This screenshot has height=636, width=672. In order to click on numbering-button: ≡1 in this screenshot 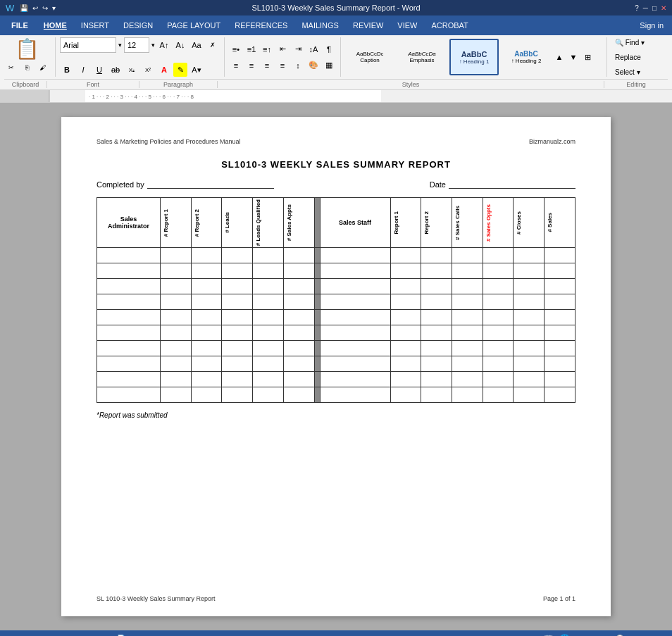, I will do `click(251, 49)`.